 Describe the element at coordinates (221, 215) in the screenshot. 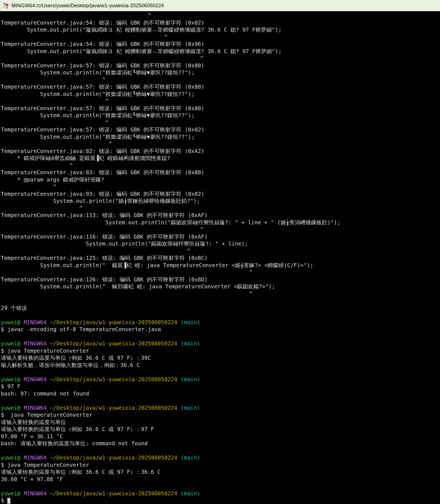

I see `terminal-line: TemperatureConverter.java:113: 错误: 编码 GB…` at that location.